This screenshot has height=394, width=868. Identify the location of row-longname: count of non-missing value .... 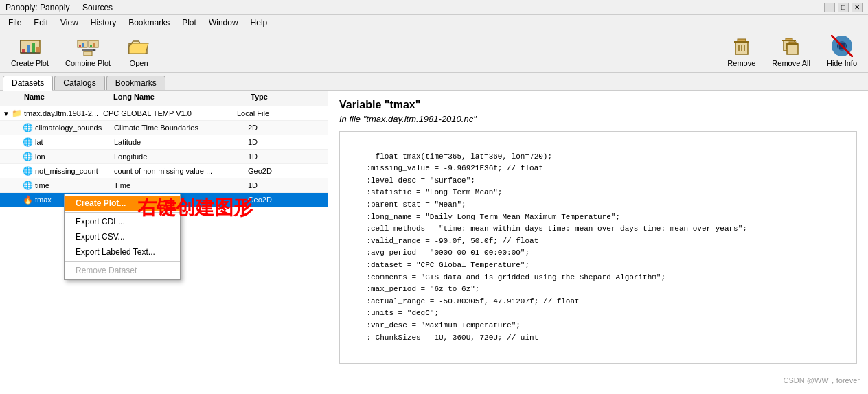
(181, 171).